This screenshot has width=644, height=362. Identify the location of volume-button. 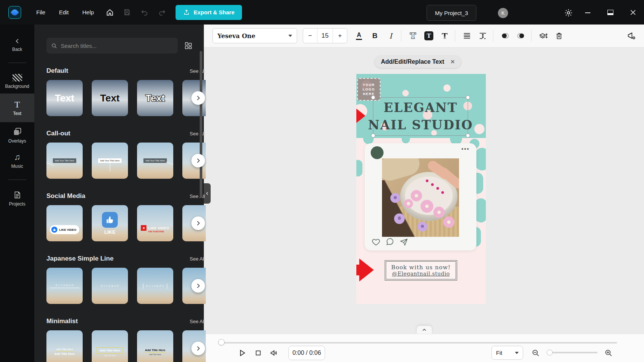
(274, 353).